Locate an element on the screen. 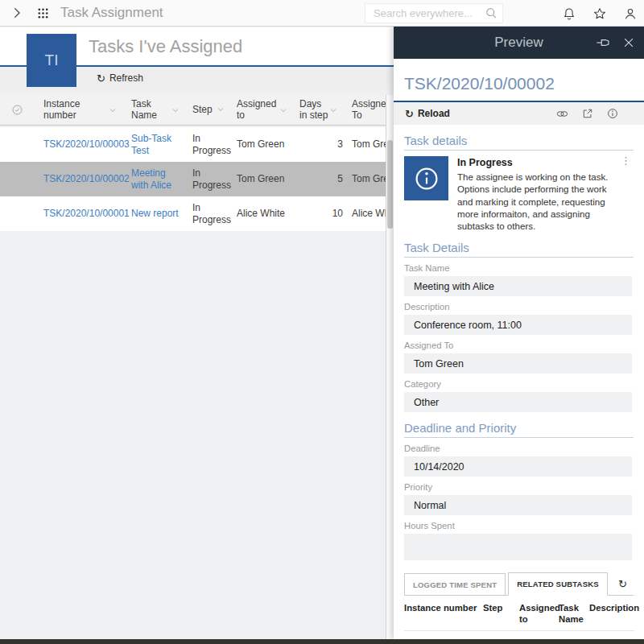  field-label: Hours Spent is located at coordinates (518, 526).